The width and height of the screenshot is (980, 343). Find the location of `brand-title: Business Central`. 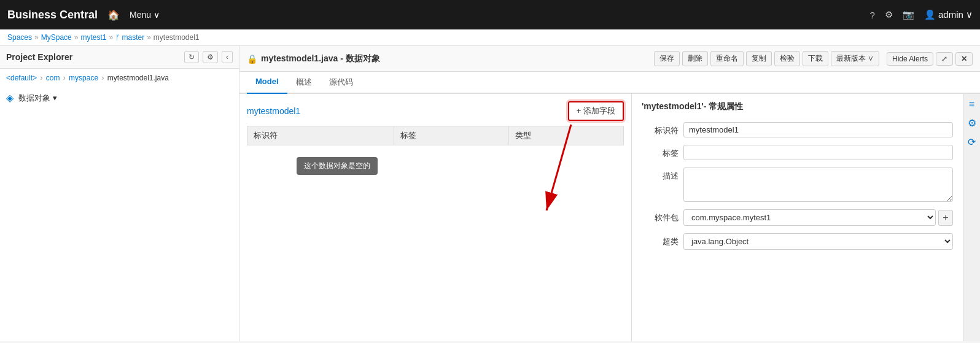

brand-title: Business Central is located at coordinates (53, 15).